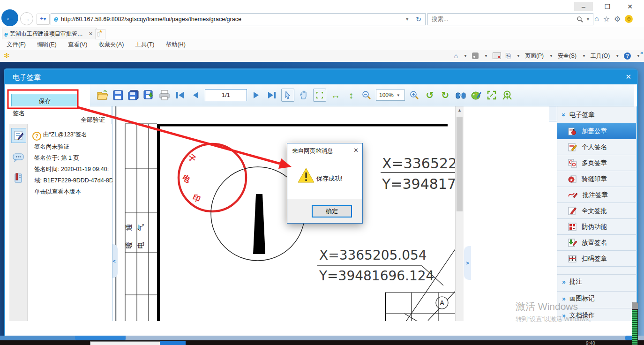 The height and width of the screenshot is (345, 644). Describe the element at coordinates (497, 56) in the screenshot. I see `mail-icon` at that location.